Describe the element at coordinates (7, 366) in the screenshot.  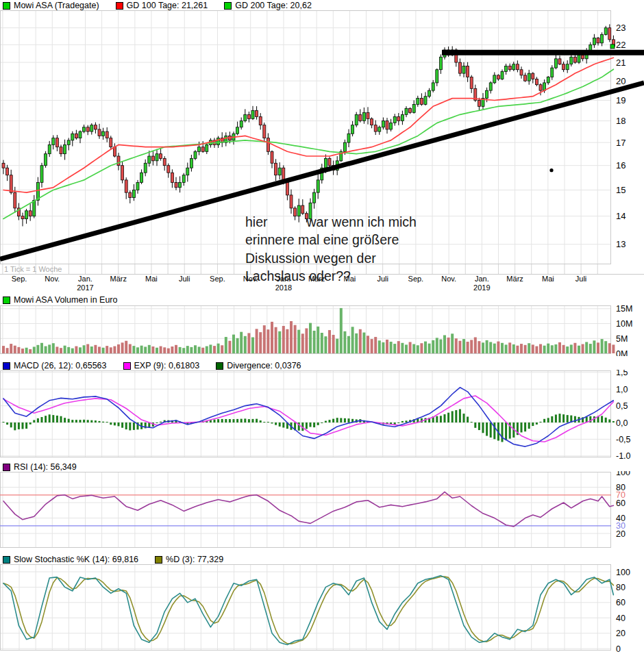
I see `legend-swatch-icon` at that location.